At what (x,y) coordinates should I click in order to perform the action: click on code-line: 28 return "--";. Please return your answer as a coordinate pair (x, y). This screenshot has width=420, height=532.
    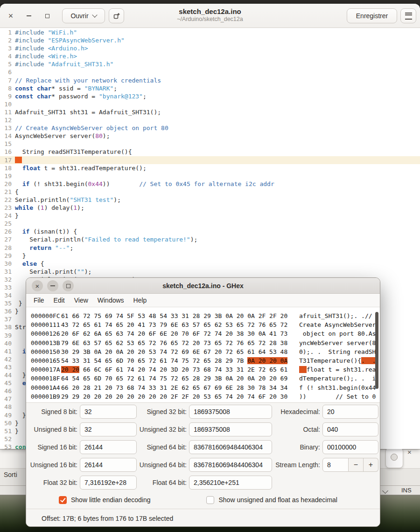
    Looking at the image, I should click on (210, 248).